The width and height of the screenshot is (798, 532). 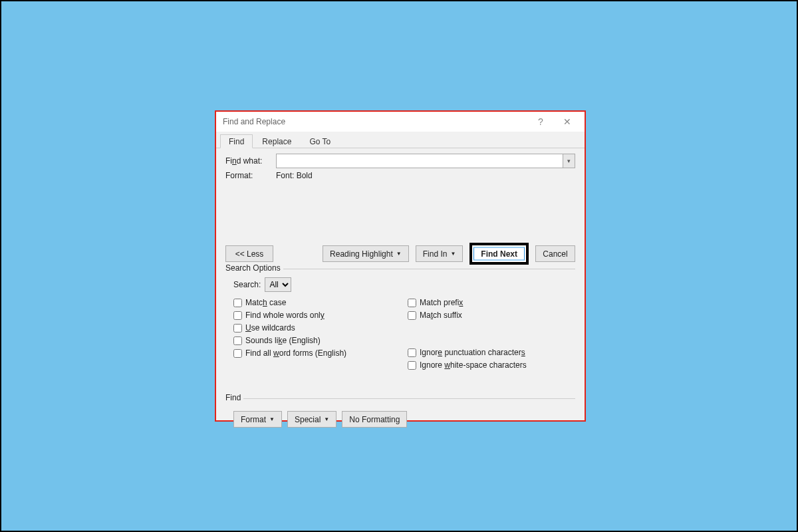 I want to click on dialog-title: Find and Replace, so click(x=375, y=122).